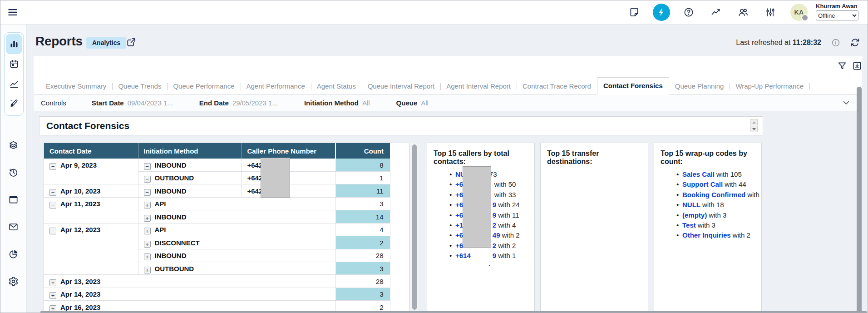 This screenshot has height=313, width=868. Describe the element at coordinates (14, 64) in the screenshot. I see `sidebar-item-calendar` at that location.